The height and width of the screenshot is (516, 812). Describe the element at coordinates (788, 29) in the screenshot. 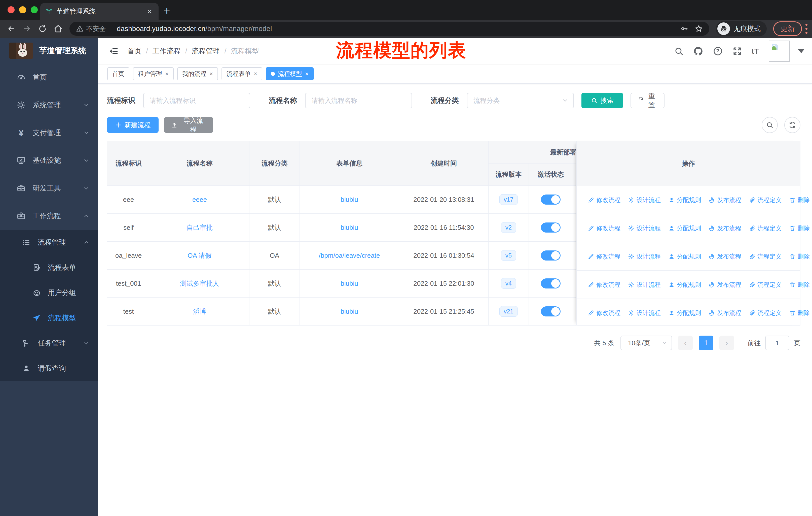

I see `update-button: 更新` at that location.